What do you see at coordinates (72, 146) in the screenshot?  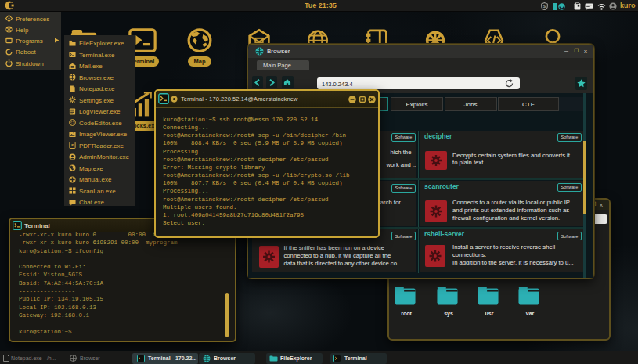 I see `svg-text: P` at bounding box center [72, 146].